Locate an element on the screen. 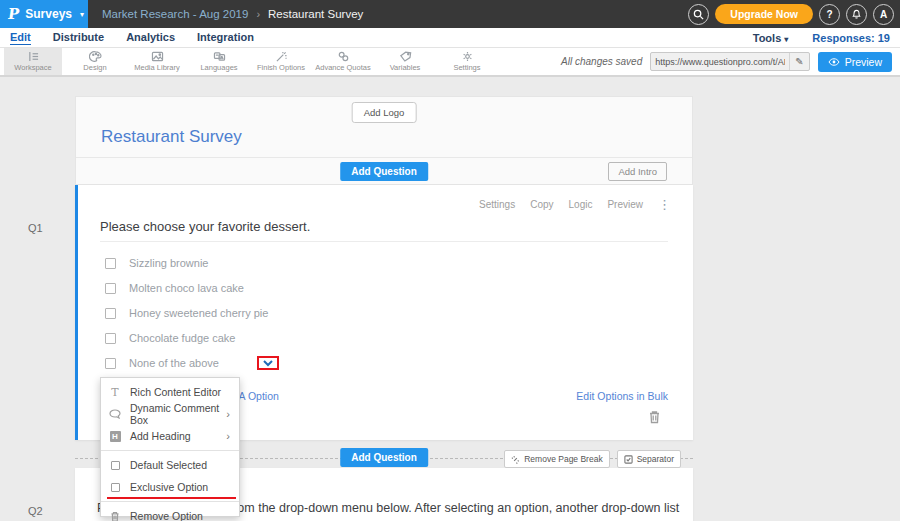 The image size is (900, 521). breadcrumb-parent-link: Market Research - Aug 2019 is located at coordinates (175, 14).